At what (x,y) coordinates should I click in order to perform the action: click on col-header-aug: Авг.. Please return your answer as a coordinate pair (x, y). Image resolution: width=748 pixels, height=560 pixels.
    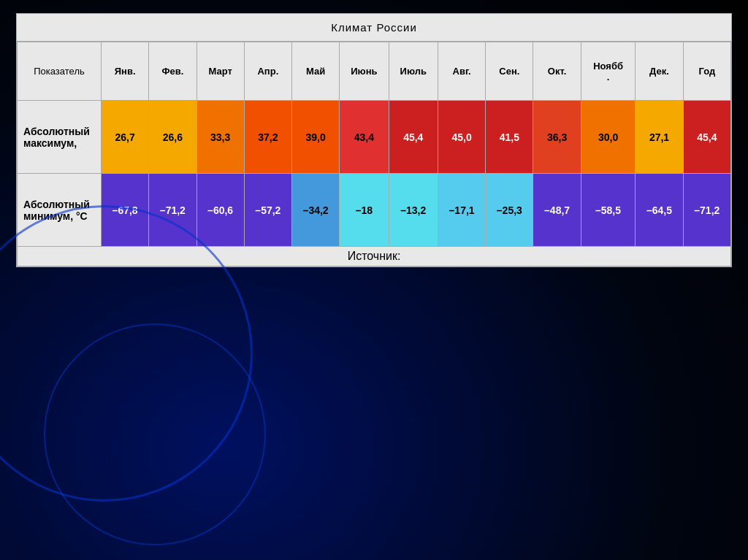
    Looking at the image, I should click on (462, 72).